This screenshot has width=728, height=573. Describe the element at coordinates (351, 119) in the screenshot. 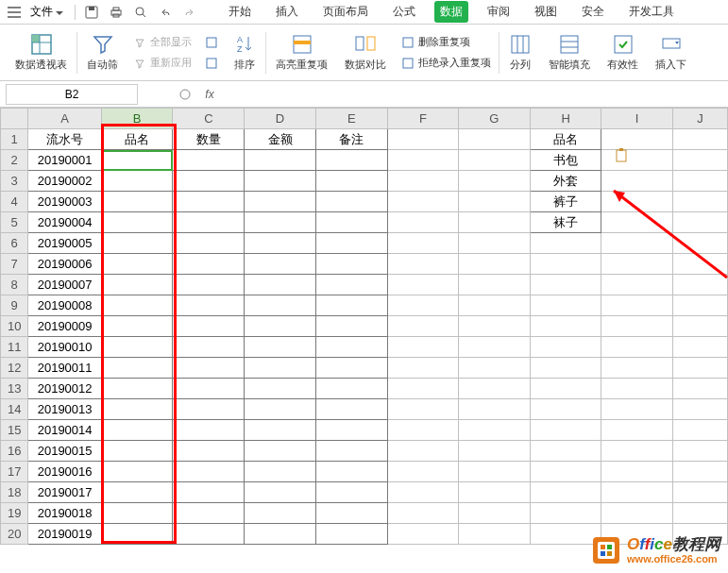

I see `col-header-E: E` at that location.